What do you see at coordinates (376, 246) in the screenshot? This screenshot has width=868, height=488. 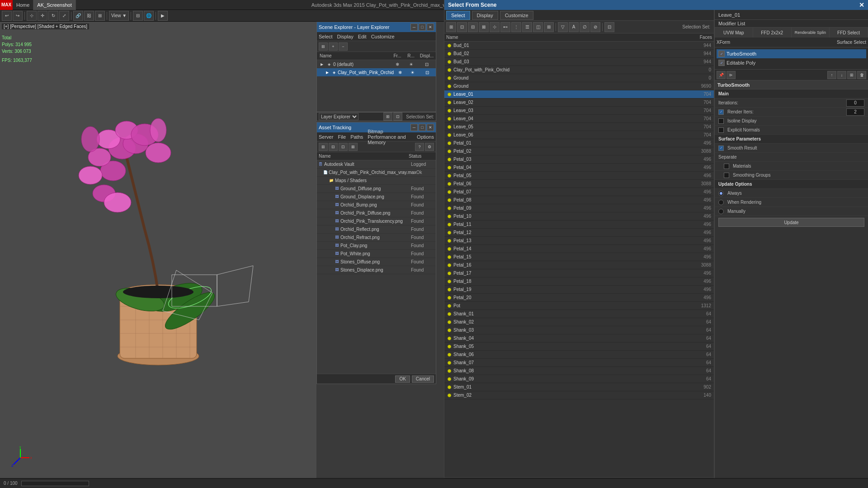 I see `at-row-pot-clay: 🖼 Pot_Clay.png Found` at bounding box center [376, 246].